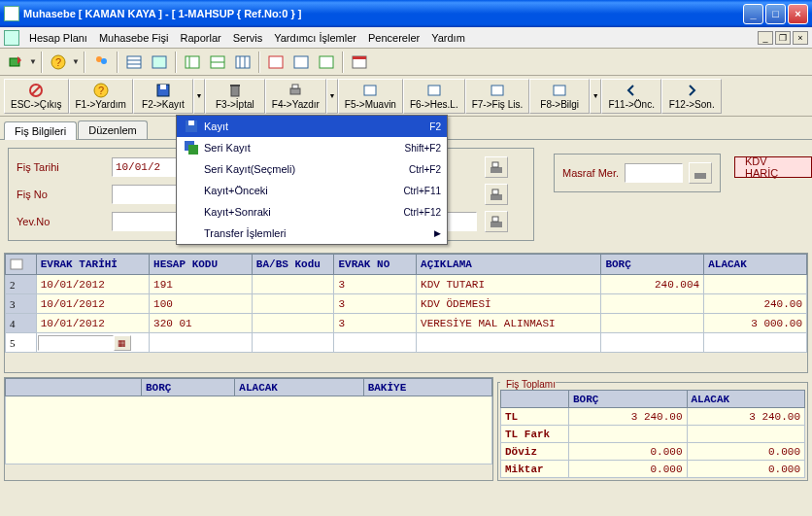  I want to click on ft-col-alacak: ALACAK, so click(746, 399).